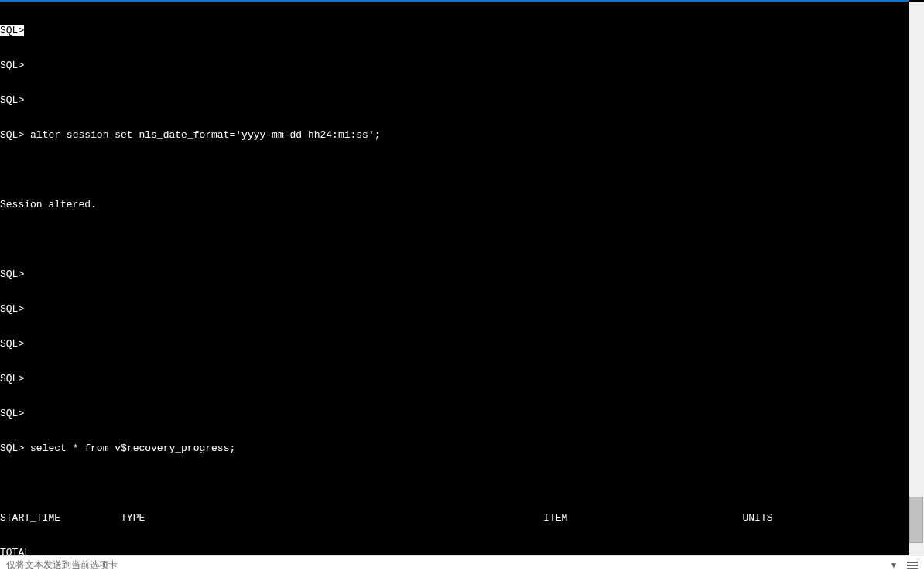  I want to click on status-note: 仅将文本发送到当前选项卡, so click(61, 565).